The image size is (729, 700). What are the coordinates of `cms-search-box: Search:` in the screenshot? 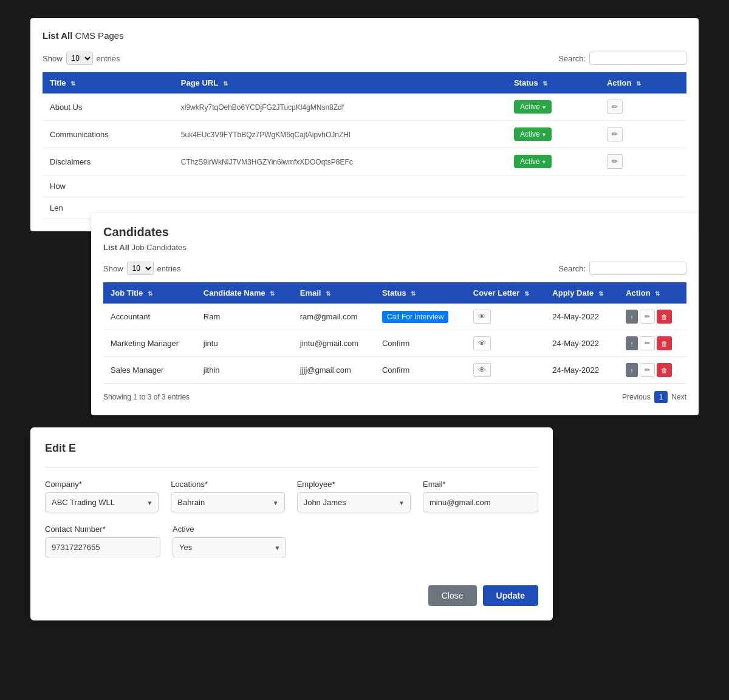 It's located at (622, 58).